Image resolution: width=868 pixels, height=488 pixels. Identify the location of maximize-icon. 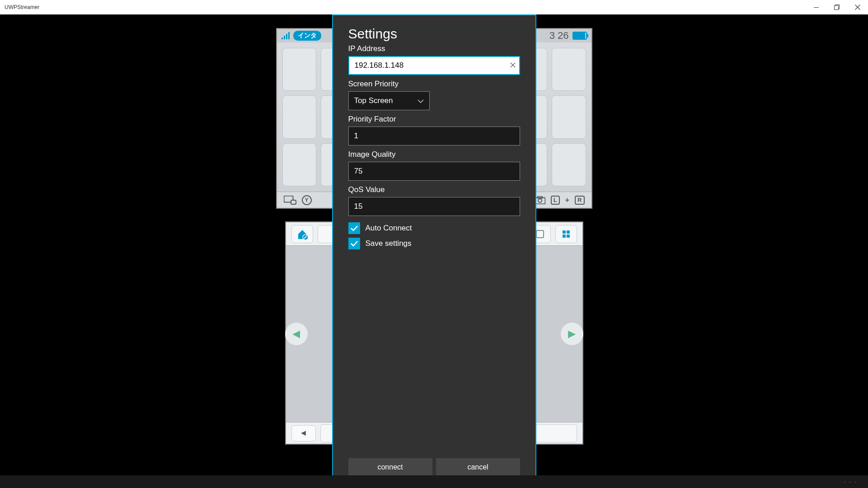
(837, 7).